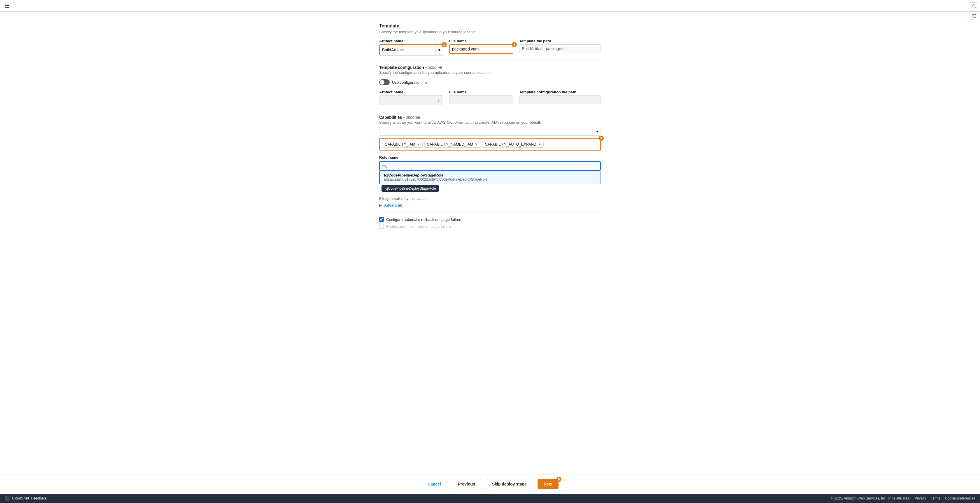 Image resolution: width=980 pixels, height=503 pixels. I want to click on auto-retry-row: Enable automatic retry on stage failure, so click(490, 226).